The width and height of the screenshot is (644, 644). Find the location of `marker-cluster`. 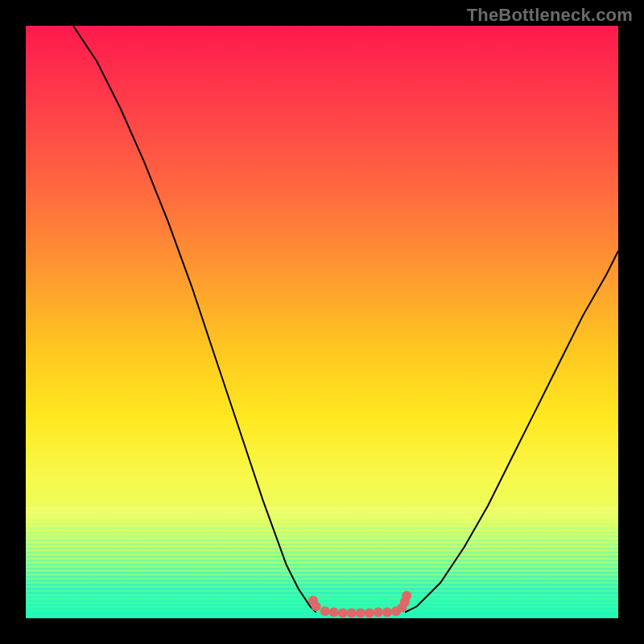

marker-cluster is located at coordinates (360, 604).